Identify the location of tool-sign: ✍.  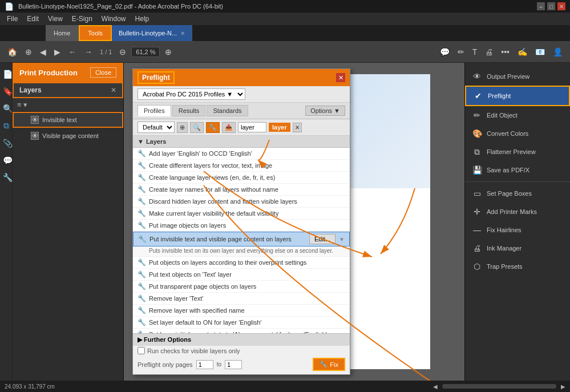
(523, 52).